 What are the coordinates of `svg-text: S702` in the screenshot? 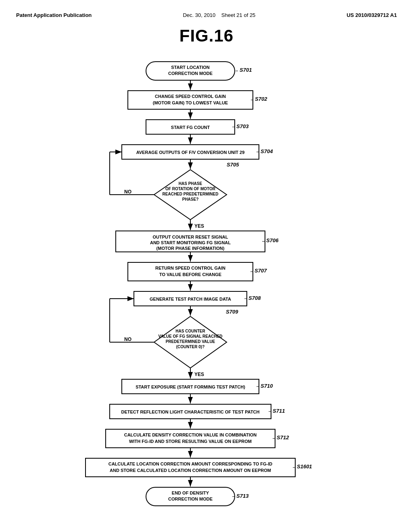 It's located at (261, 99).